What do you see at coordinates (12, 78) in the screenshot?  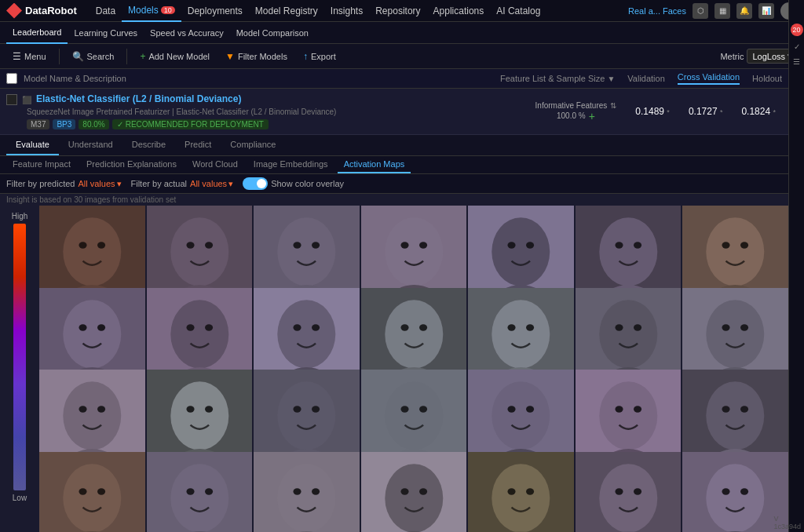 I see `select-all-checkbox` at bounding box center [12, 78].